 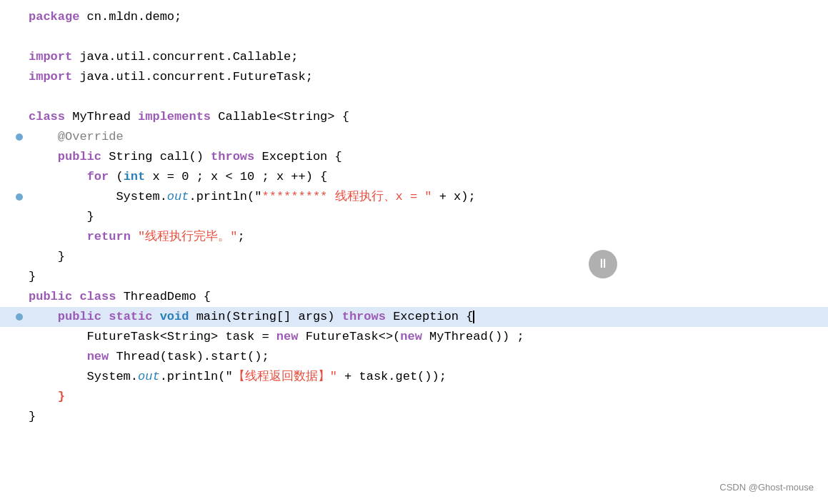 I want to click on code-token: "线程执行完毕。", so click(x=187, y=237).